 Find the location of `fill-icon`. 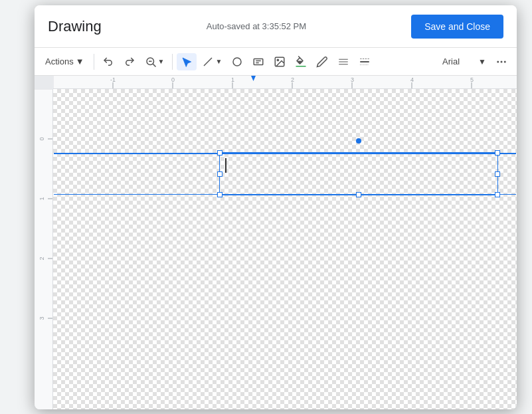

fill-icon is located at coordinates (301, 62).